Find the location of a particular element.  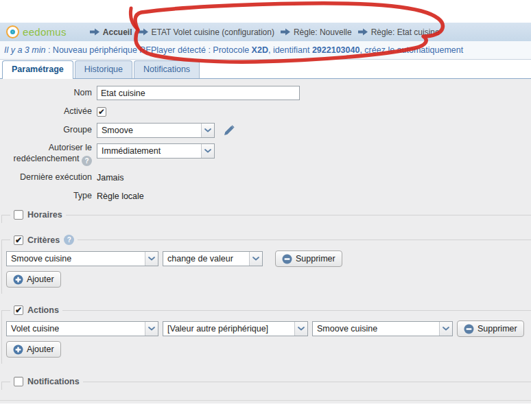

page-bottom-margin is located at coordinates (266, 412).